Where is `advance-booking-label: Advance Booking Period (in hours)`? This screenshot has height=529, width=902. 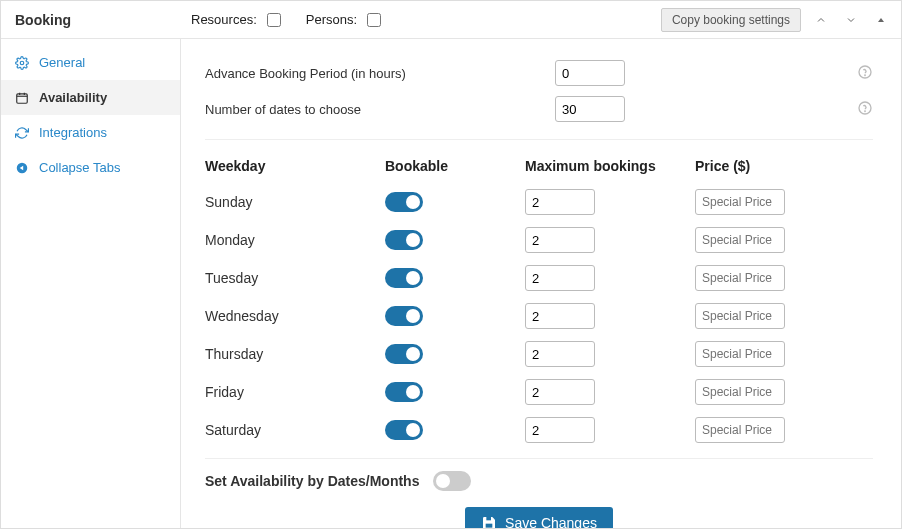 advance-booking-label: Advance Booking Period (in hours) is located at coordinates (380, 74).